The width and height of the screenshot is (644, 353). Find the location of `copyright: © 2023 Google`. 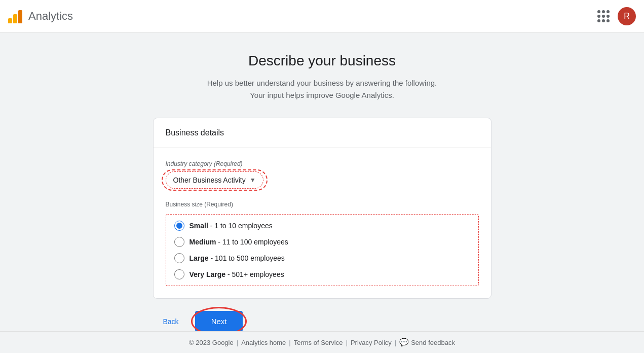

copyright: © 2023 Google is located at coordinates (211, 343).